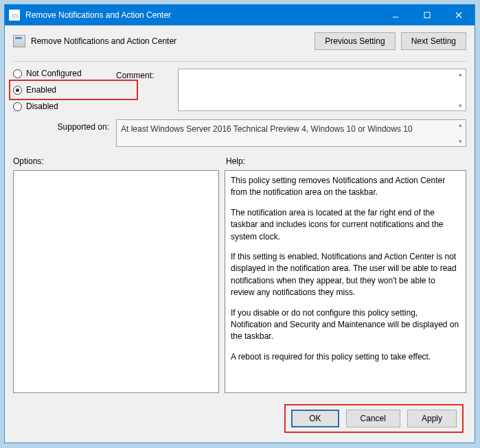  Describe the element at coordinates (291, 133) in the screenshot. I see `supported-on-box: At least Windows Server 2016 Technical P…` at that location.